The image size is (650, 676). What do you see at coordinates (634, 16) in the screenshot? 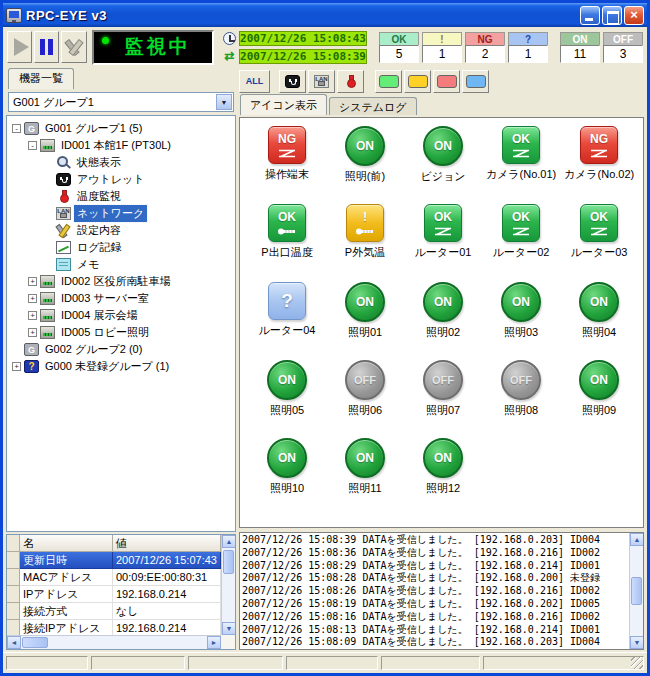
I see `close-button: ×` at bounding box center [634, 16].